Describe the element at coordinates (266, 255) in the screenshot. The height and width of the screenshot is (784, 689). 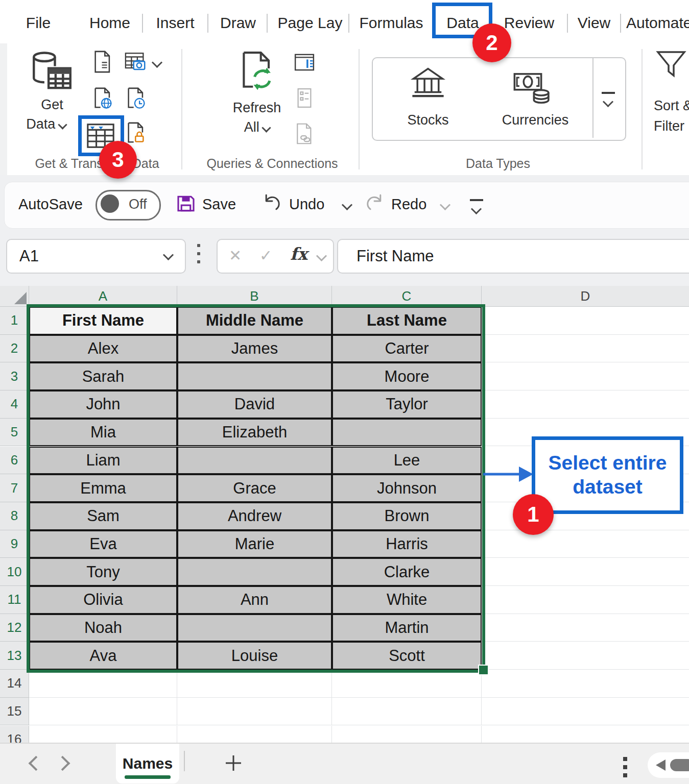
I see `enter-icon: ✓` at that location.